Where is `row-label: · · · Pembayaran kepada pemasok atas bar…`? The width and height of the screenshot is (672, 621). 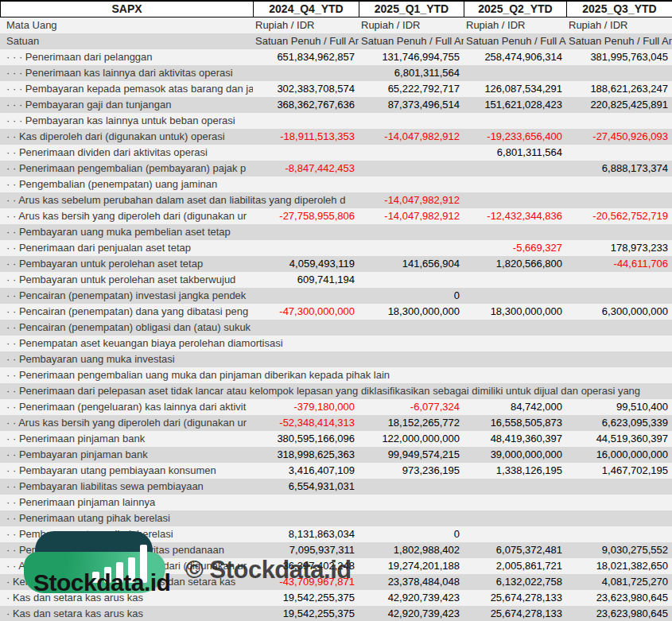 row-label: · · · Pembayaran kepada pemasok atas bar… is located at coordinates (126, 89).